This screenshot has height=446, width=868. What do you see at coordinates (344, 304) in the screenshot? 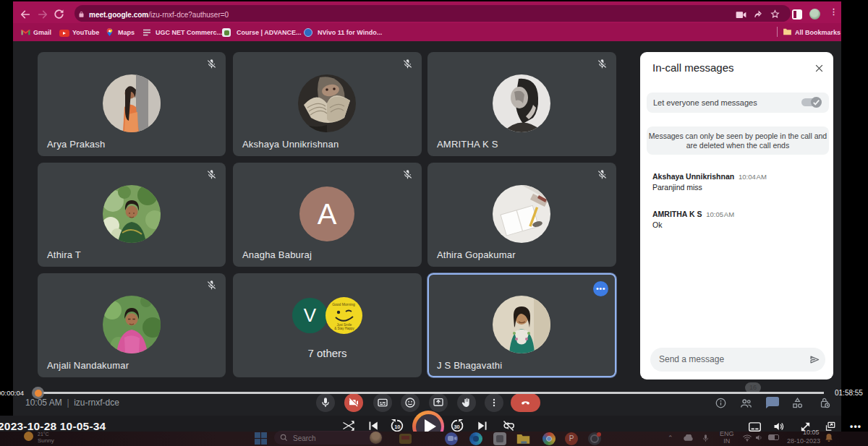
I see `svg-text: Good Morning` at bounding box center [344, 304].